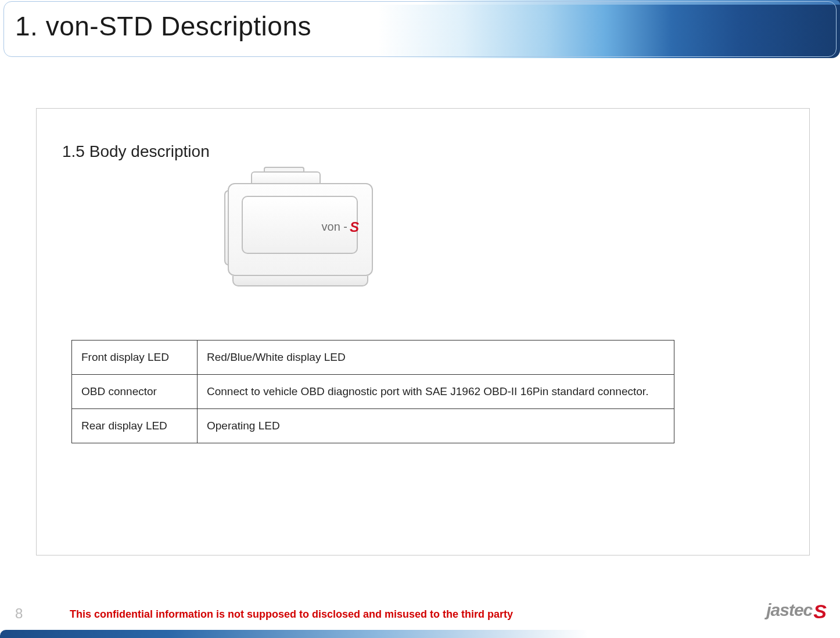 This screenshot has height=638, width=840. Describe the element at coordinates (423, 152) in the screenshot. I see `section-title: 1.5 Body description` at that location.